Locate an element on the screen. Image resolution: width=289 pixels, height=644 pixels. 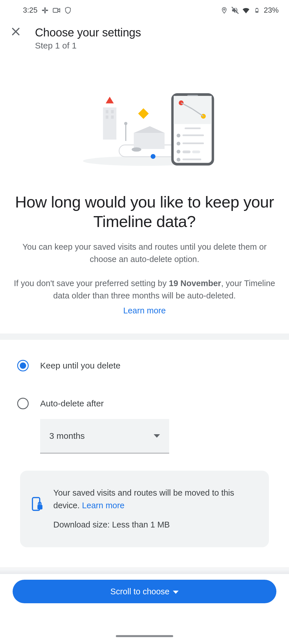
info-text: Your saved visits and routes will be mov… is located at coordinates (155, 509).